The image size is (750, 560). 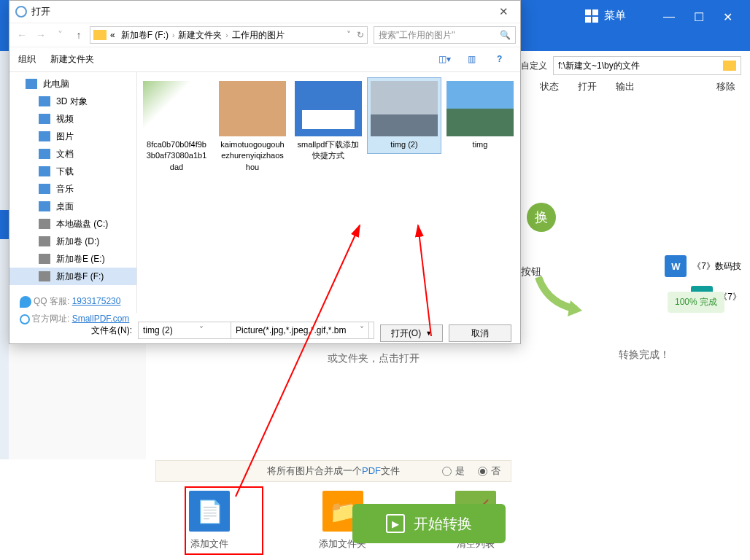 I want to click on dropdown-history: ˅, so click(x=60, y=35).